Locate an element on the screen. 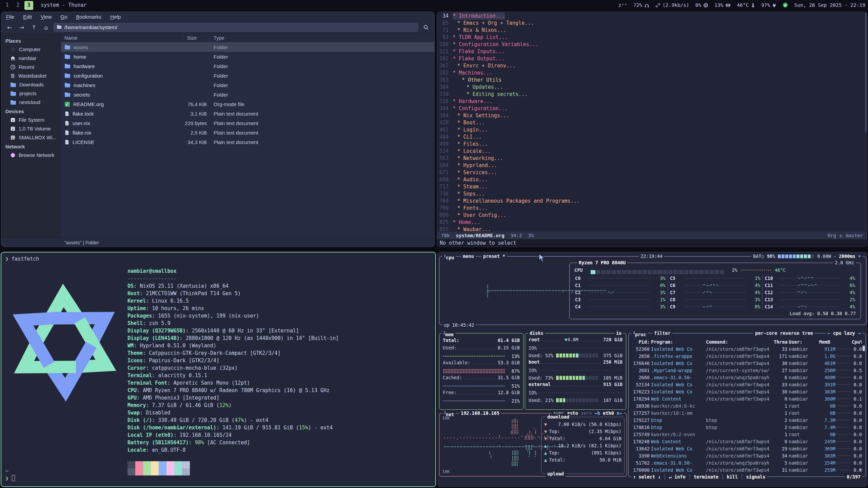  proc-sort-selector: ← cpu lazy → is located at coordinates (844, 333).